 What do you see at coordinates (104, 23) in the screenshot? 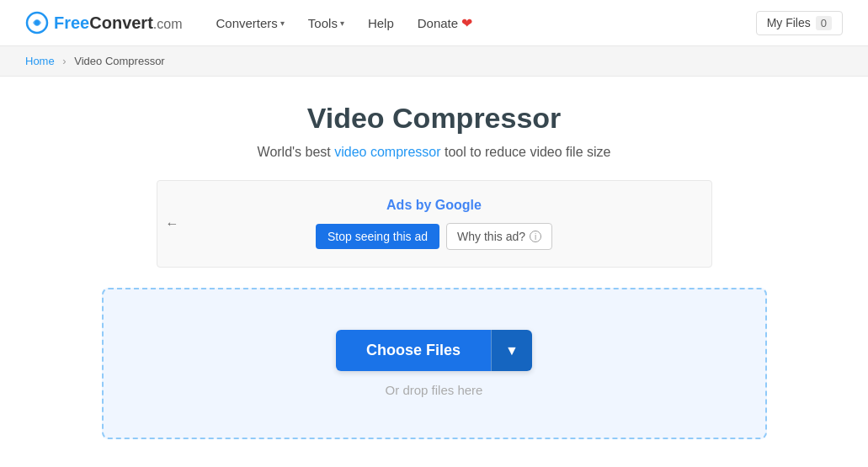
I see `site-logo: FreeConvert.com` at bounding box center [104, 23].